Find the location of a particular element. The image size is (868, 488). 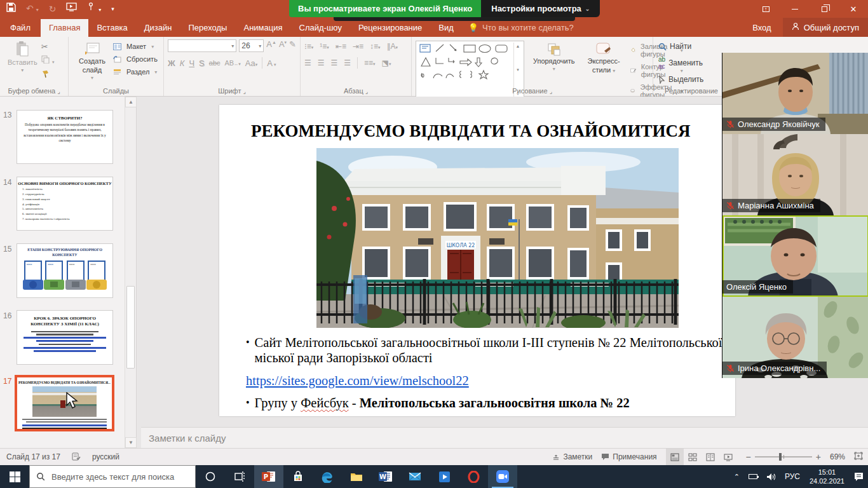

ribbon-display-options-button: ↑ is located at coordinates (766, 9).